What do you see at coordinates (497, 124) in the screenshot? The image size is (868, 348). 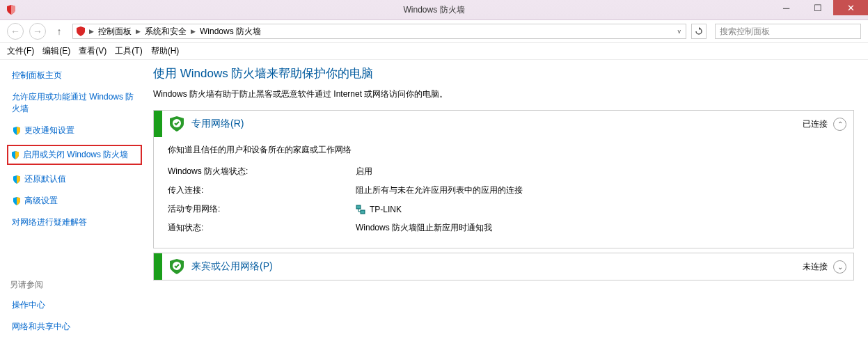 I see `private-network-title: 专用网络(R)` at bounding box center [497, 124].